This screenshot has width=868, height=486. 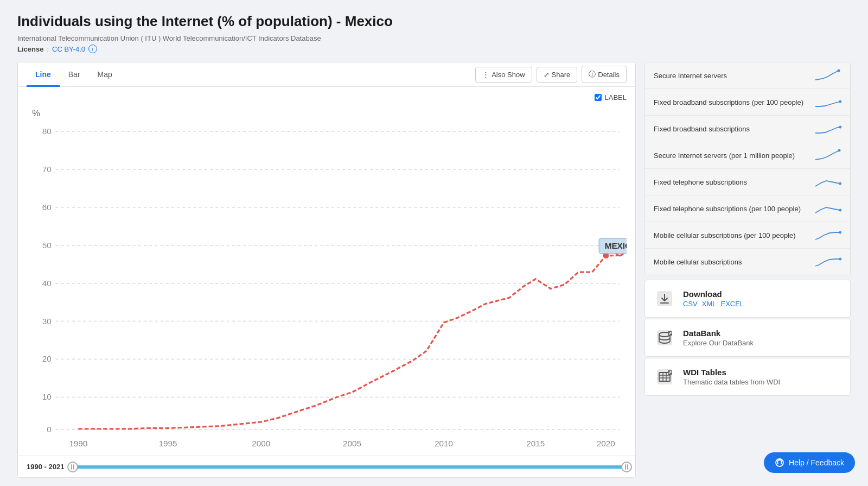 I want to click on tab-actions: ⋮ Also Show ⤢ Share ⓘ Details, so click(x=551, y=74).